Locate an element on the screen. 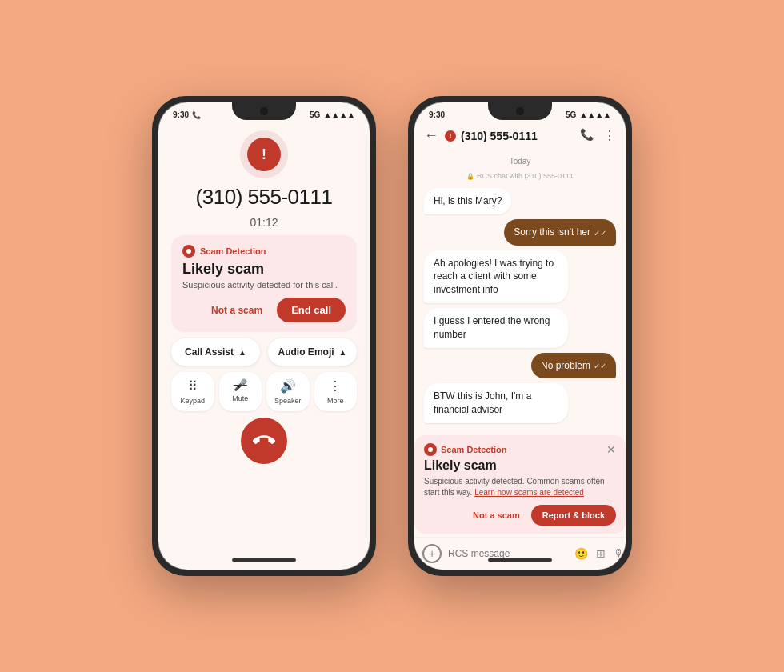 The width and height of the screenshot is (784, 672). more-icon-header: ⋮ is located at coordinates (610, 136).